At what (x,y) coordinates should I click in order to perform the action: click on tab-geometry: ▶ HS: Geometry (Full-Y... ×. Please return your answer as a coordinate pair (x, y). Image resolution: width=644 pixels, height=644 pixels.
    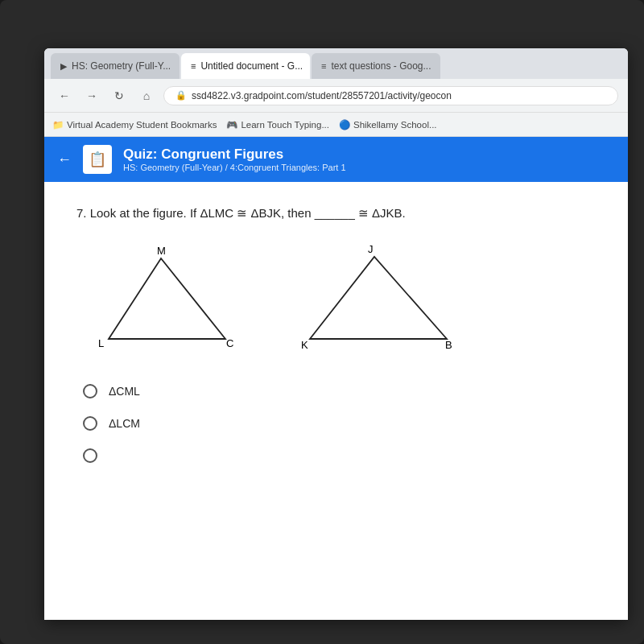
    Looking at the image, I should click on (115, 66).